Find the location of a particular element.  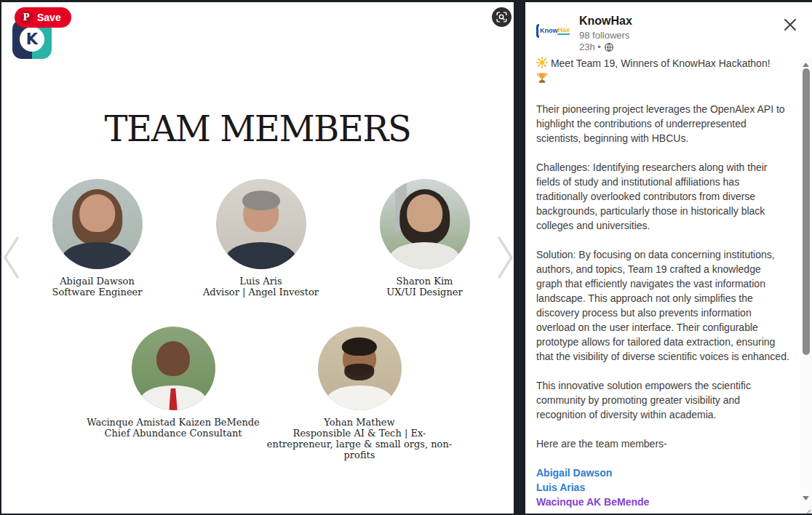

post-headline: Meet Team 19, Winners of KnowHax Hackath… is located at coordinates (663, 71).